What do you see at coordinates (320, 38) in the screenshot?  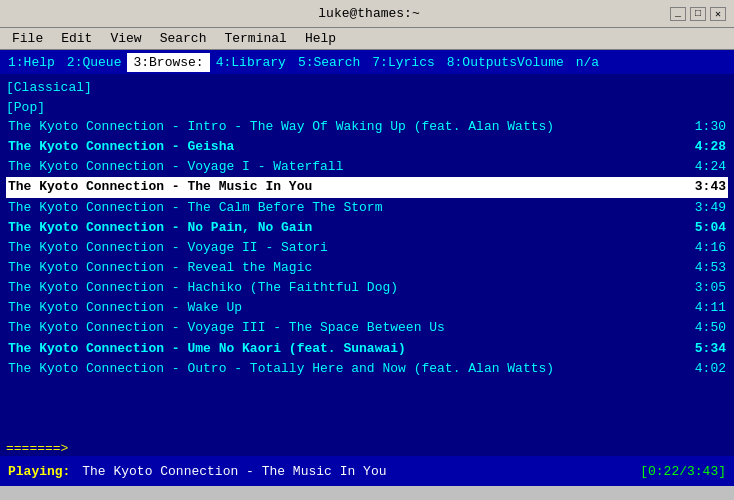 I see `menu-item-help: Help` at bounding box center [320, 38].